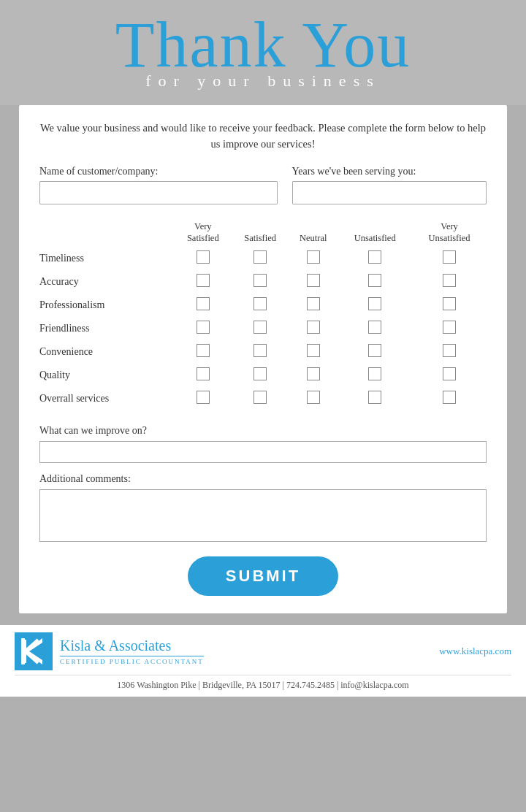 The height and width of the screenshot is (812, 526). I want to click on table-row: Quality, so click(263, 375).